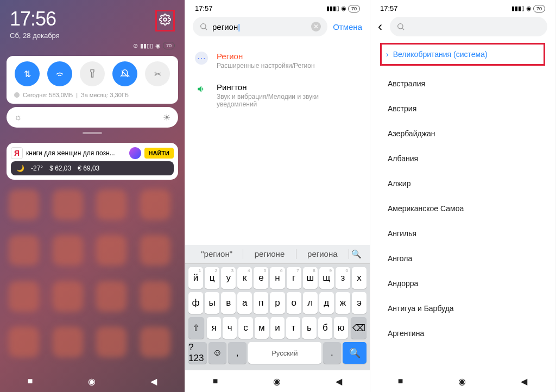 This screenshot has height=392, width=556. I want to click on region-item: Американское Самоа, so click(463, 208).